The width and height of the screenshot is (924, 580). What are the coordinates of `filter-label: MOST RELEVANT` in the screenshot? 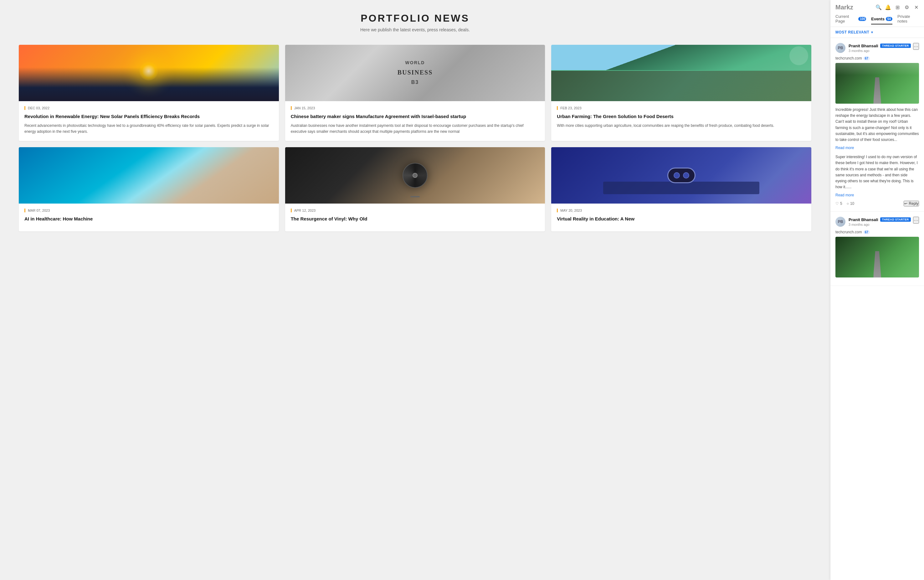 It's located at (852, 32).